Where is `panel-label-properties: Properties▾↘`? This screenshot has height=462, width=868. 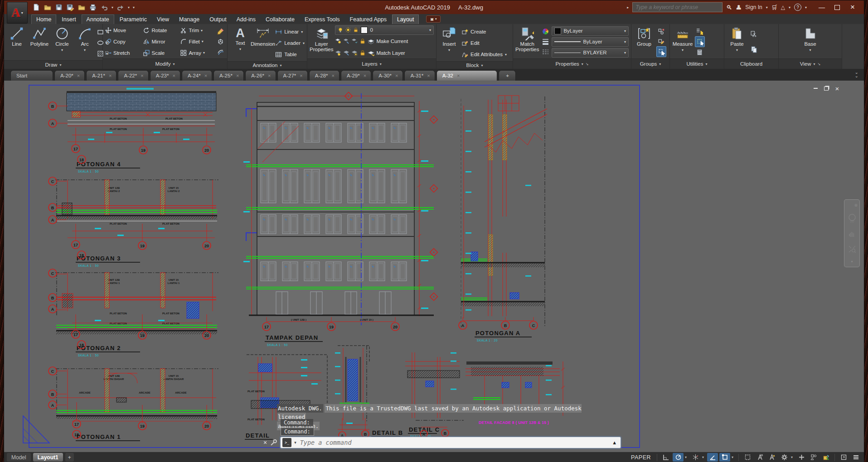 panel-label-properties: Properties▾↘ is located at coordinates (572, 63).